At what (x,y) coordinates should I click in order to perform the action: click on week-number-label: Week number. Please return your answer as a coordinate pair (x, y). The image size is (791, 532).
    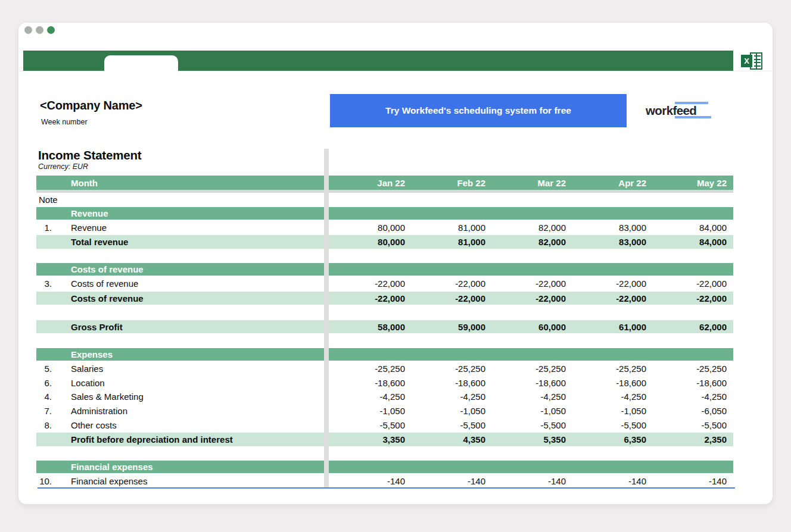
    Looking at the image, I should click on (64, 122).